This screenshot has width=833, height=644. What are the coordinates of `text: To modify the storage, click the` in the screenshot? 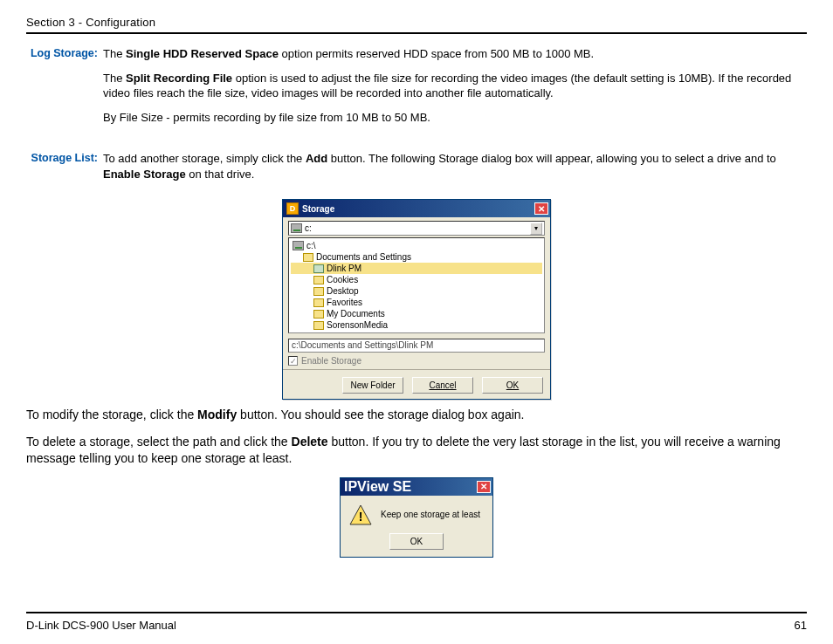 It's located at (112, 414).